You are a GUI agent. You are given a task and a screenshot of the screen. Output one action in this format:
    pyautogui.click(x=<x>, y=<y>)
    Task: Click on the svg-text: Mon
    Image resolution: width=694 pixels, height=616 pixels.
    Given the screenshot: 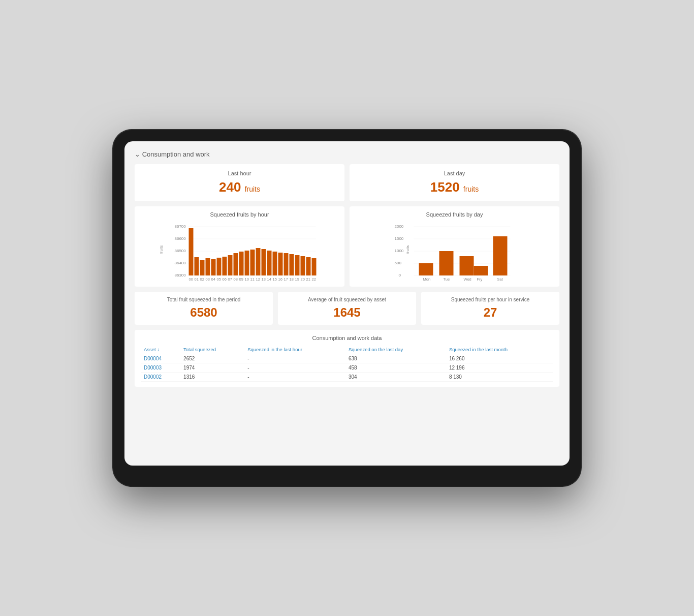 What is the action you would take?
    pyautogui.click(x=427, y=280)
    